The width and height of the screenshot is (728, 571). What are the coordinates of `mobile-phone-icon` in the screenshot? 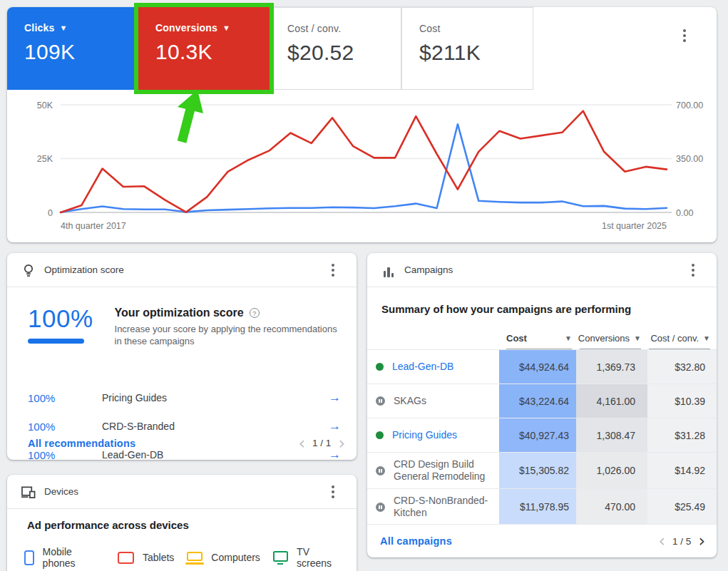 It's located at (29, 557).